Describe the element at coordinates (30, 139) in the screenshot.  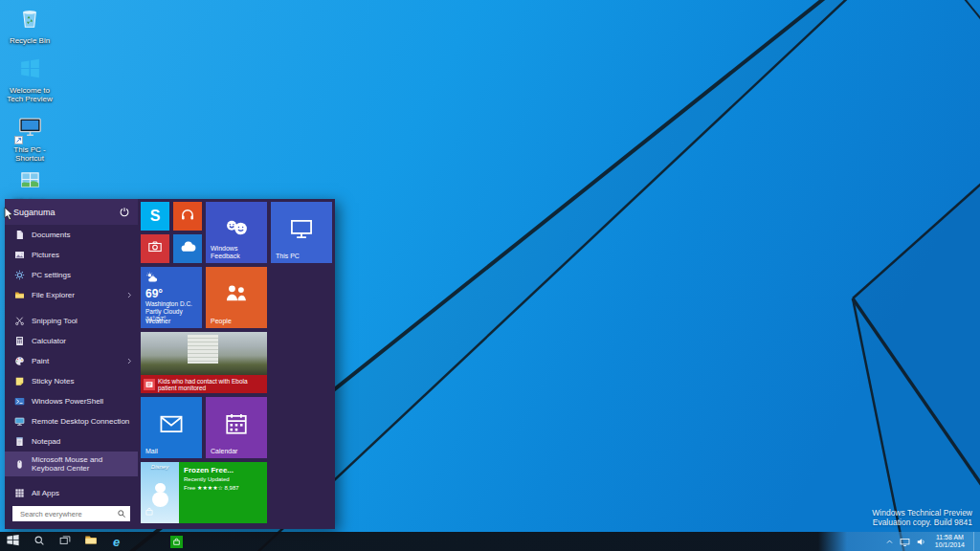
I see `desktop-icon-this-pc-shortcut: This PC - Shortcut` at that location.